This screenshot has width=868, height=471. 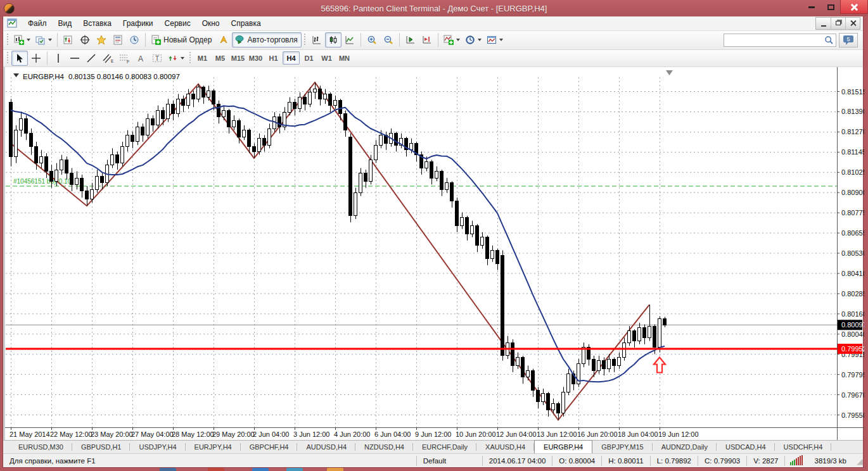 I want to click on arrows-tool-button, so click(x=176, y=58).